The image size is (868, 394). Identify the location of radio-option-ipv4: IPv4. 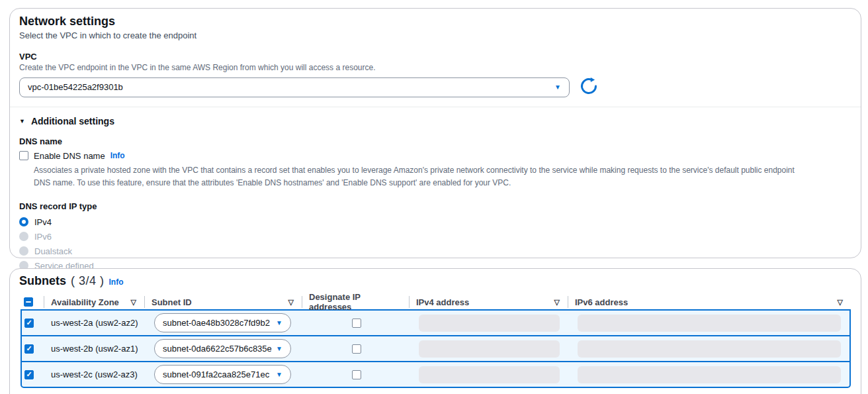
(435, 222).